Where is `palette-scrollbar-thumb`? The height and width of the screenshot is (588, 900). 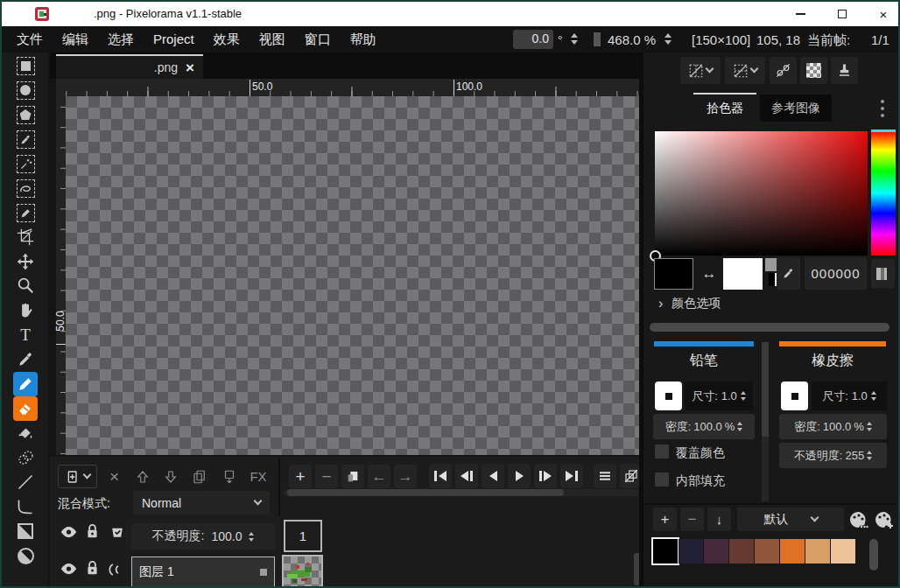 palette-scrollbar-thumb is located at coordinates (874, 555).